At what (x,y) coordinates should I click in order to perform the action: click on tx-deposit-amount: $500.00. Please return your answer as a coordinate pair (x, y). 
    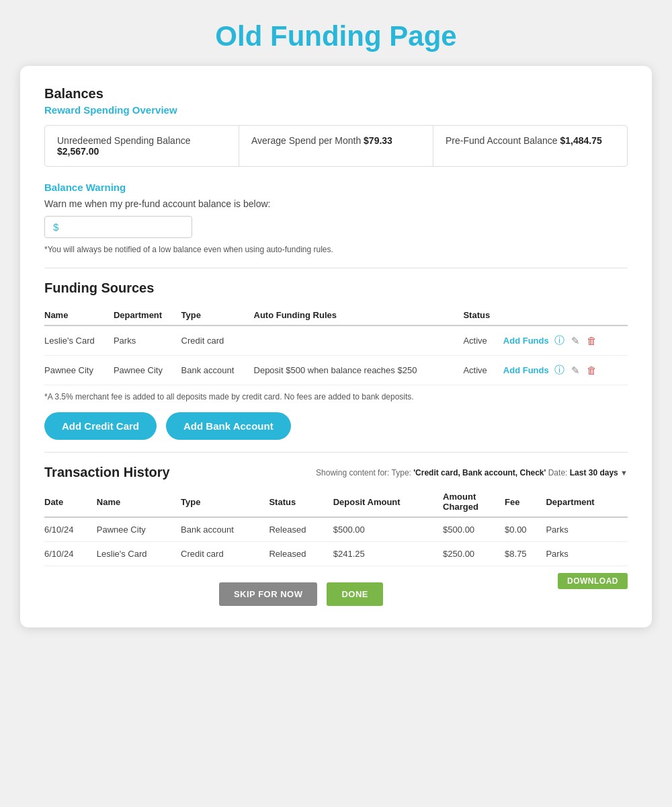
    Looking at the image, I should click on (388, 530).